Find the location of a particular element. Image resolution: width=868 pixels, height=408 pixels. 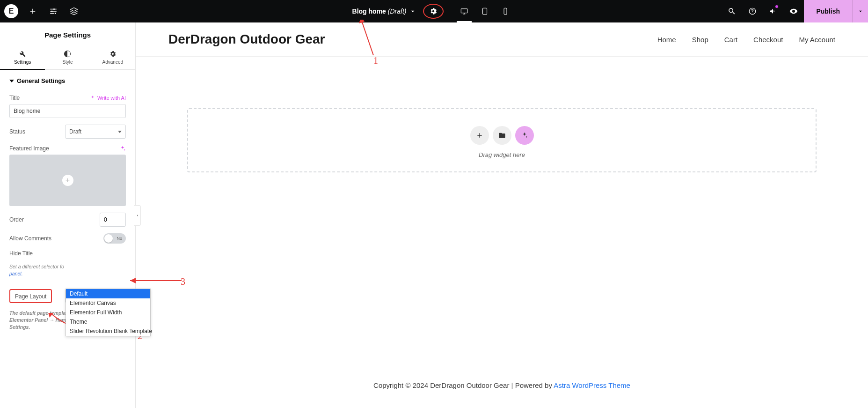

site-settings-button is located at coordinates (53, 11).